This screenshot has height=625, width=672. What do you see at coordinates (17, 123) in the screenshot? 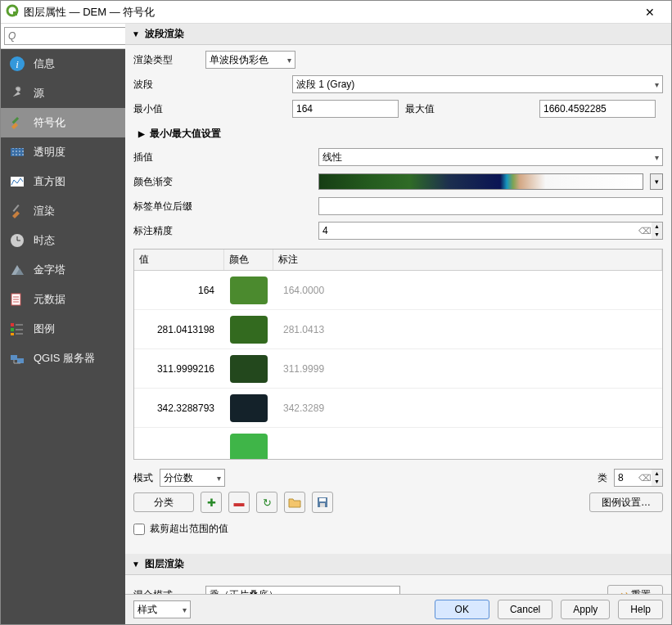
I see `brush-icon` at bounding box center [17, 123].